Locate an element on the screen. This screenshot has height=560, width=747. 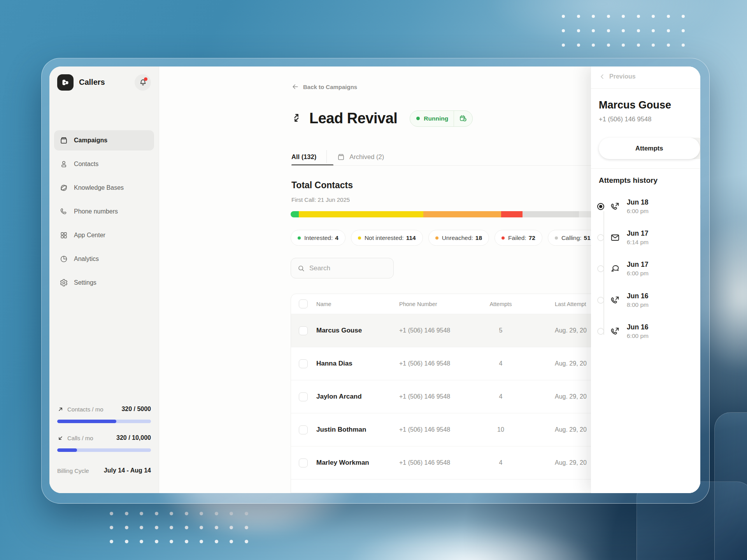
panel-divider is located at coordinates (646, 169).